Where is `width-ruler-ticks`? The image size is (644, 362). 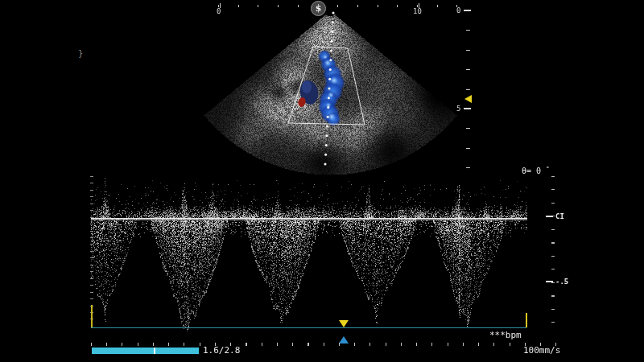
width-ruler-ticks is located at coordinates (343, 6).